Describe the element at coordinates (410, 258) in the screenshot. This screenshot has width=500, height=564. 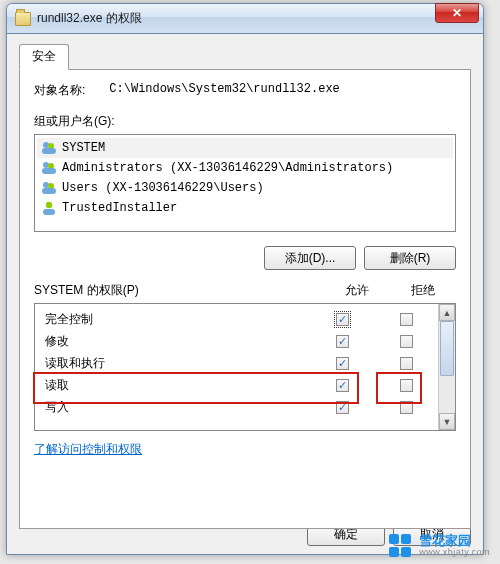
I see `remove-button: 删除(R)` at that location.